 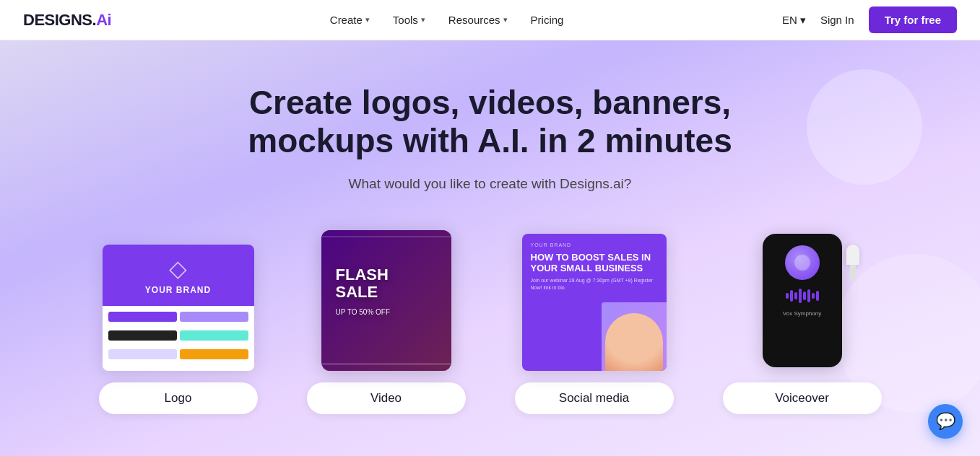 What do you see at coordinates (386, 398) in the screenshot?
I see `video-button: Video` at bounding box center [386, 398].